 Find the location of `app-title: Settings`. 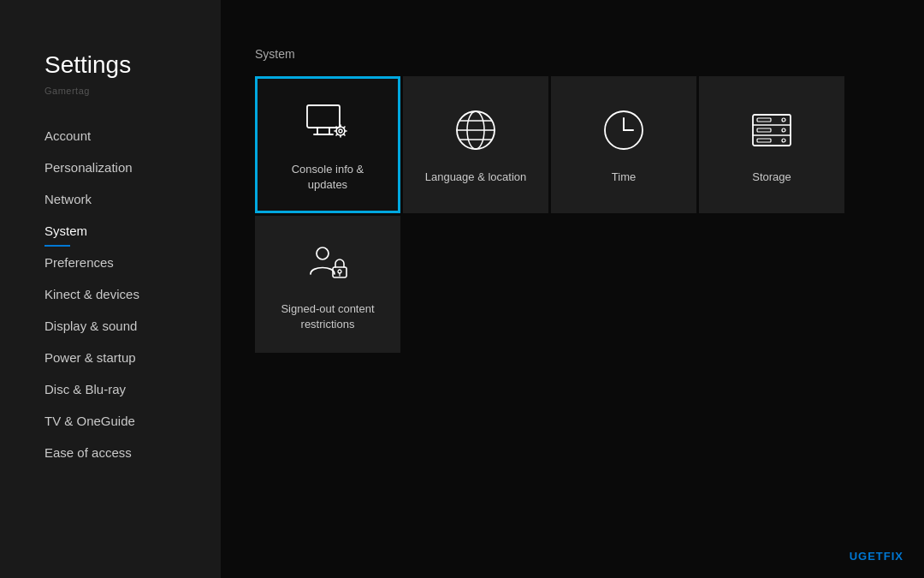

app-title: Settings is located at coordinates (110, 67).